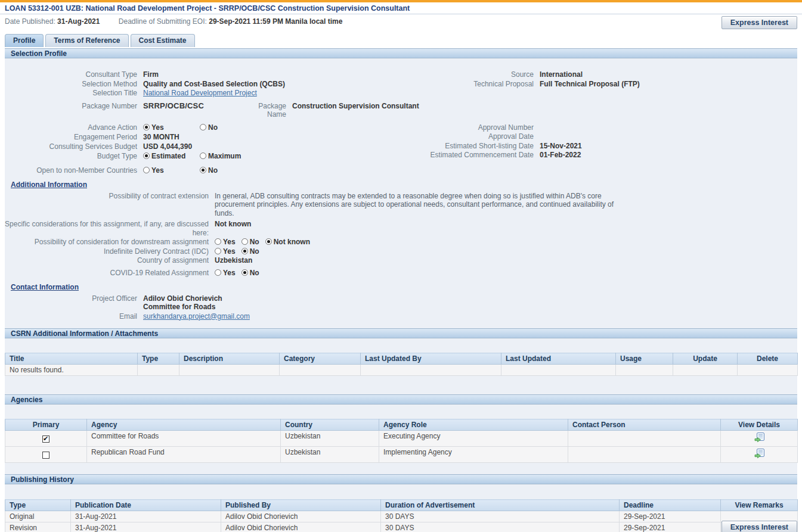 The height and width of the screenshot is (532, 802). Describe the element at coordinates (768, 359) in the screenshot. I see `attachments-col-delete: Delete` at that location.